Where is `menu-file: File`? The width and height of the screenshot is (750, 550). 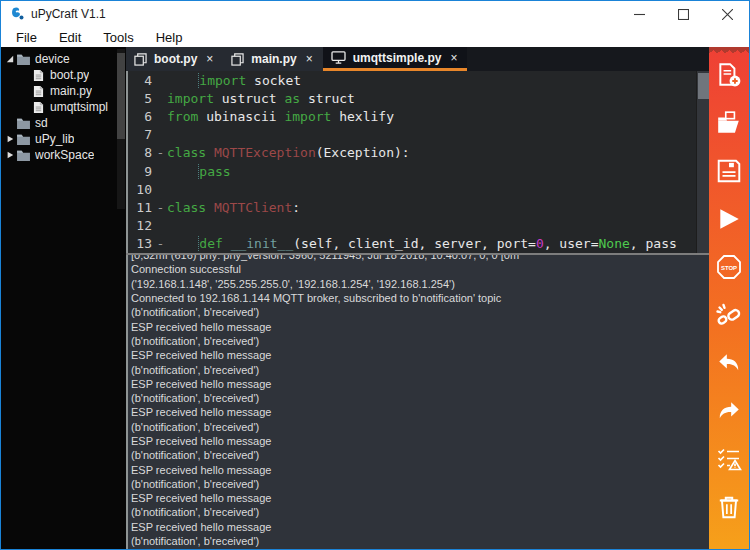 menu-file: File is located at coordinates (26, 37).